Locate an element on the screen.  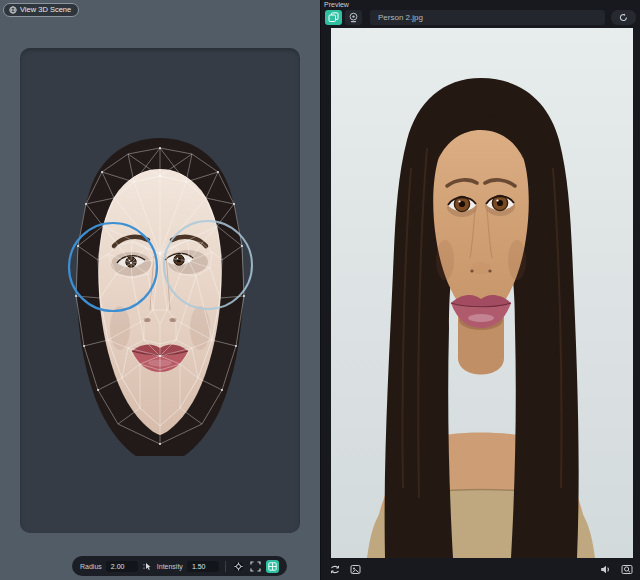
refresh-icon is located at coordinates (624, 18).